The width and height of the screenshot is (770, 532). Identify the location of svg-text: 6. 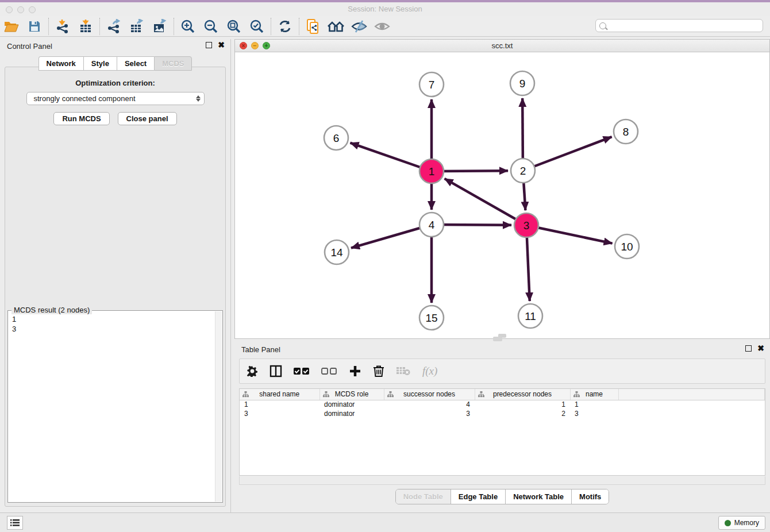
(337, 138).